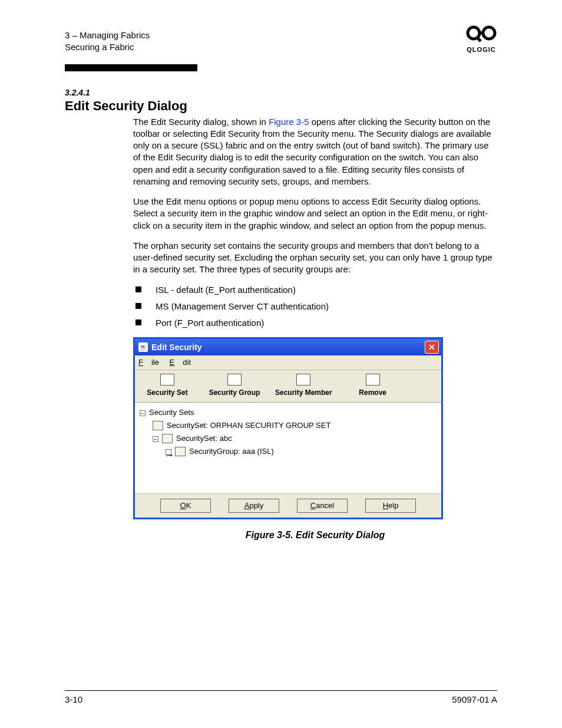  What do you see at coordinates (481, 38) in the screenshot?
I see `brand-logo: QLOGIC` at bounding box center [481, 38].